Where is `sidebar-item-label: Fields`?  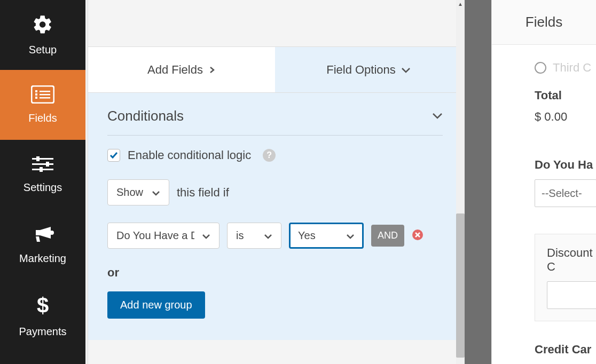
sidebar-item-label: Fields is located at coordinates (43, 118).